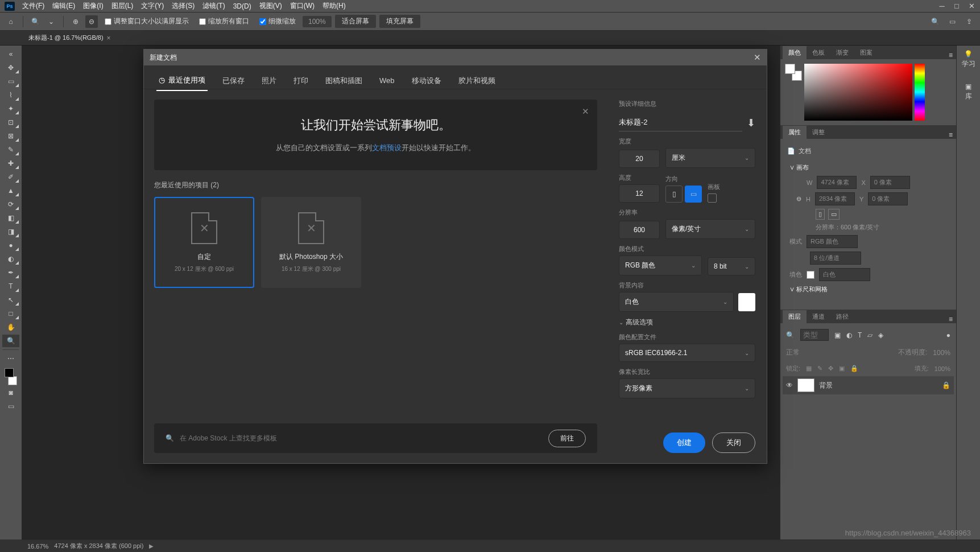 The height and width of the screenshot is (552, 980). Describe the element at coordinates (795, 52) in the screenshot. I see `tab-color: 颜色` at that location.